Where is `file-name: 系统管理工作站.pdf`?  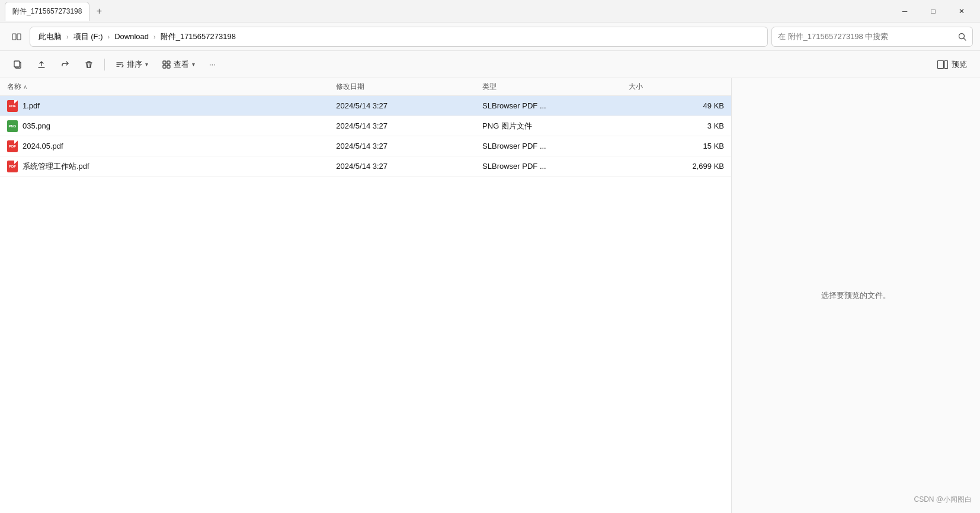
file-name: 系统管理工作站.pdf is located at coordinates (56, 166).